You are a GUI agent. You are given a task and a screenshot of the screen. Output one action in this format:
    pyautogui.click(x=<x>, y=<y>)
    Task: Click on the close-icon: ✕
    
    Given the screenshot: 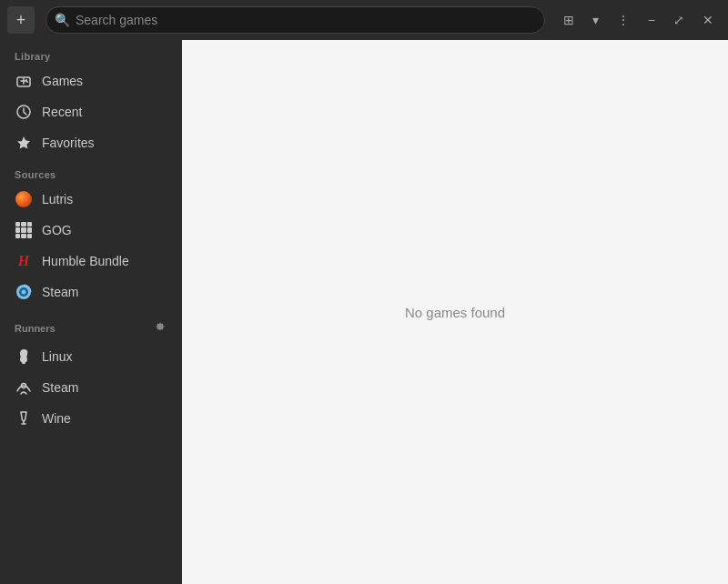 What is the action you would take?
    pyautogui.click(x=708, y=20)
    